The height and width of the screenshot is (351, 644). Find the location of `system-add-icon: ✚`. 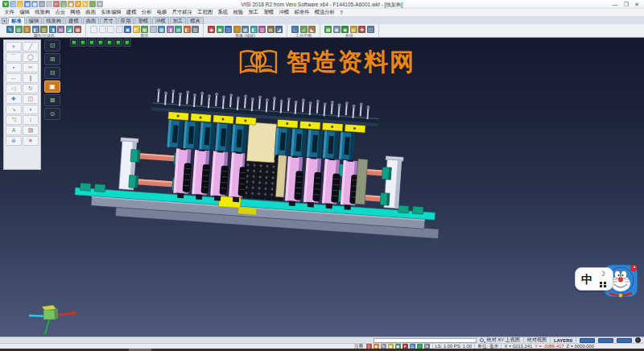

system-add-icon: ✚ is located at coordinates (362, 29).